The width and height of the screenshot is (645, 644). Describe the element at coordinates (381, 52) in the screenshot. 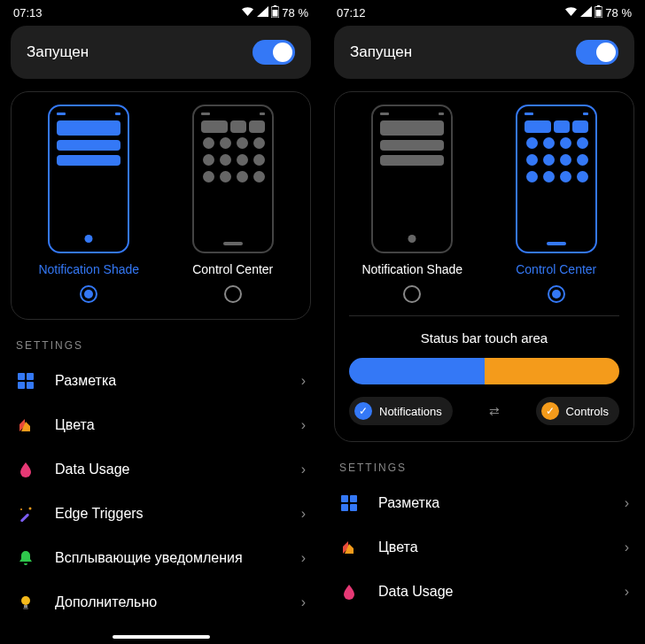

I see `running-label: Запущен` at that location.